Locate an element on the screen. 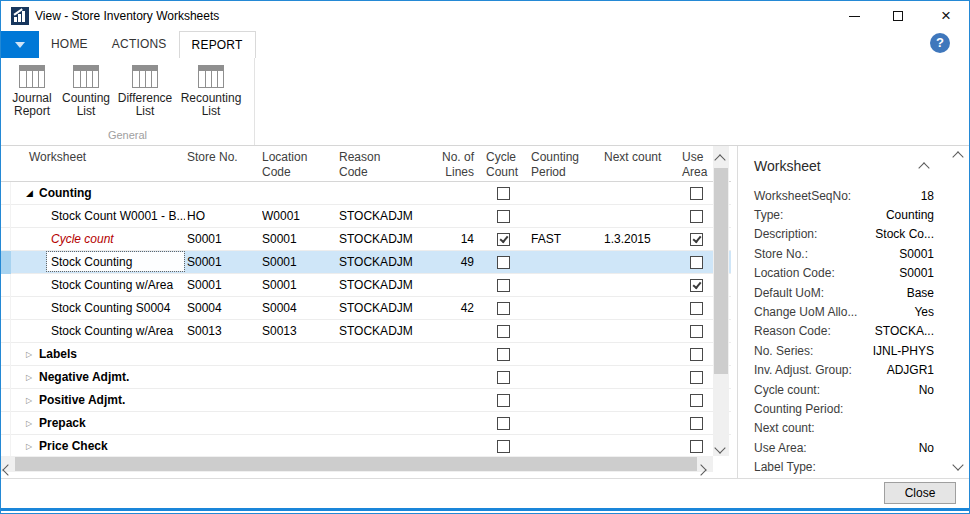 This screenshot has width=970, height=514. cell-store-no: S0004 is located at coordinates (222, 308).